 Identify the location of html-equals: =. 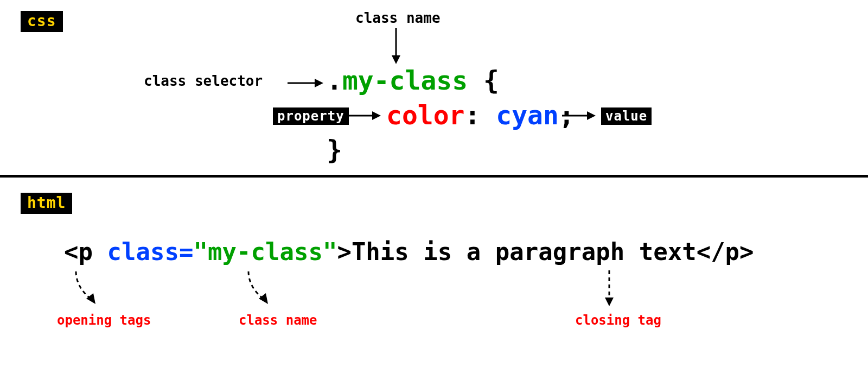
(187, 252).